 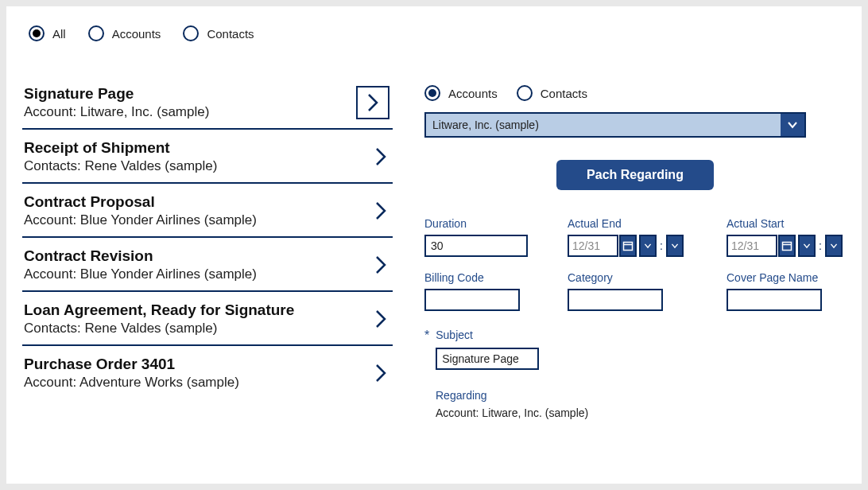 What do you see at coordinates (635, 93) in the screenshot?
I see `regarding-type-row: Accounts Contacts` at bounding box center [635, 93].